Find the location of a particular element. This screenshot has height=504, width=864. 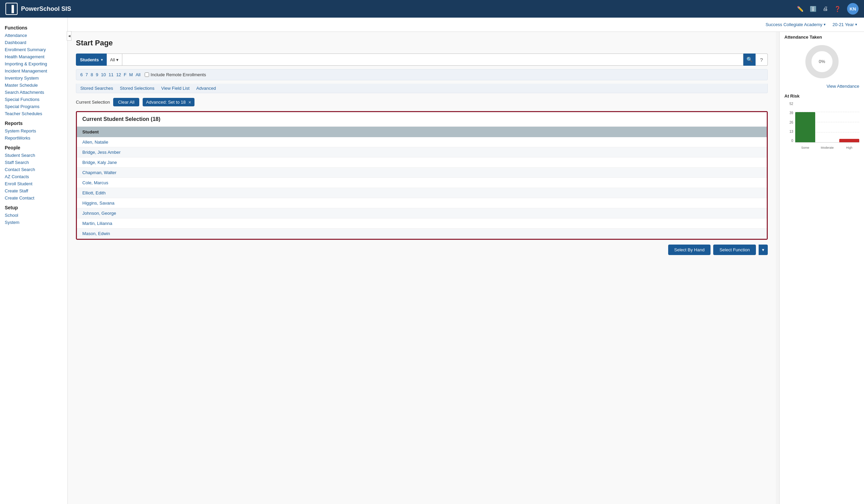

student-name: Mason, Edwin is located at coordinates (422, 234).